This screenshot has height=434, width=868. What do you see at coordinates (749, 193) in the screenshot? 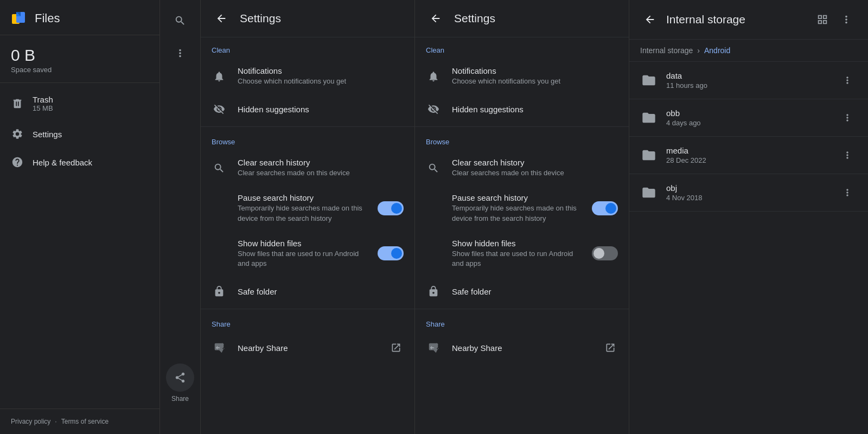
I see `file-item-obj: obj 4 Nov 2018` at bounding box center [749, 193].